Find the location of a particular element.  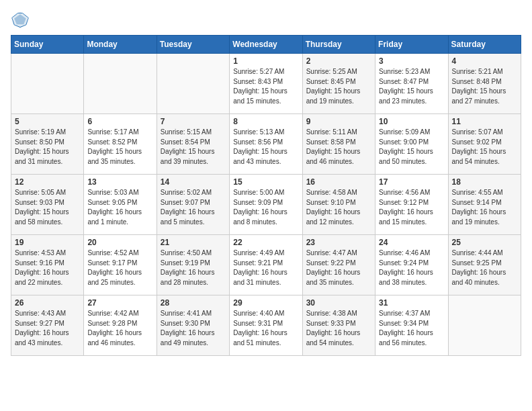

day-info: Sunrise: 4:37 AMSunset: 9:34 PMDaylight:… is located at coordinates (411, 328).